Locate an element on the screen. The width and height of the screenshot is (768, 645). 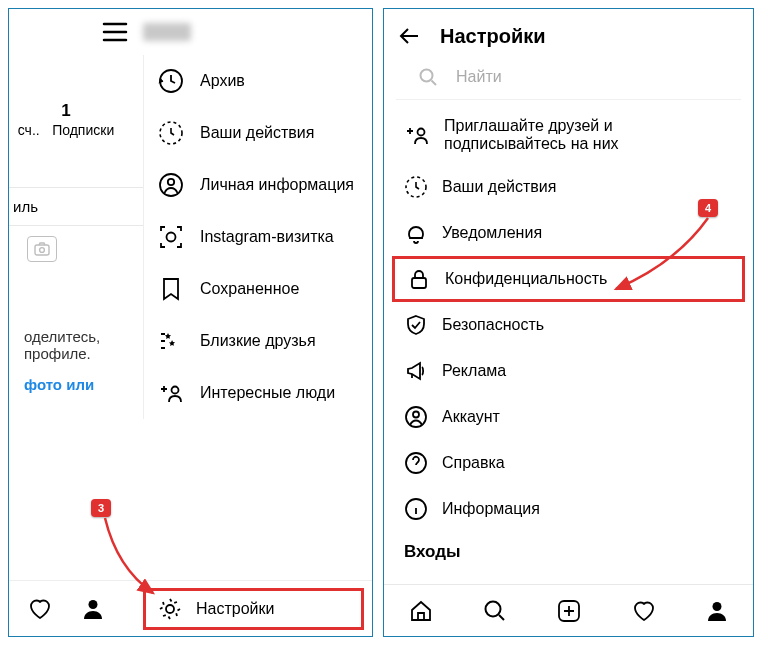
setting-help: Справка is located at coordinates (568, 463).